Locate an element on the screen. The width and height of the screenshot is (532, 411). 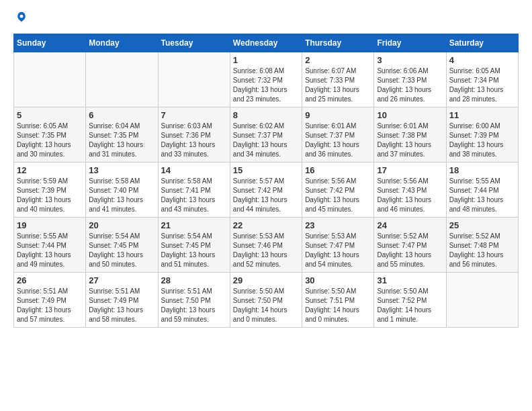
day-number: 9 is located at coordinates (338, 116).